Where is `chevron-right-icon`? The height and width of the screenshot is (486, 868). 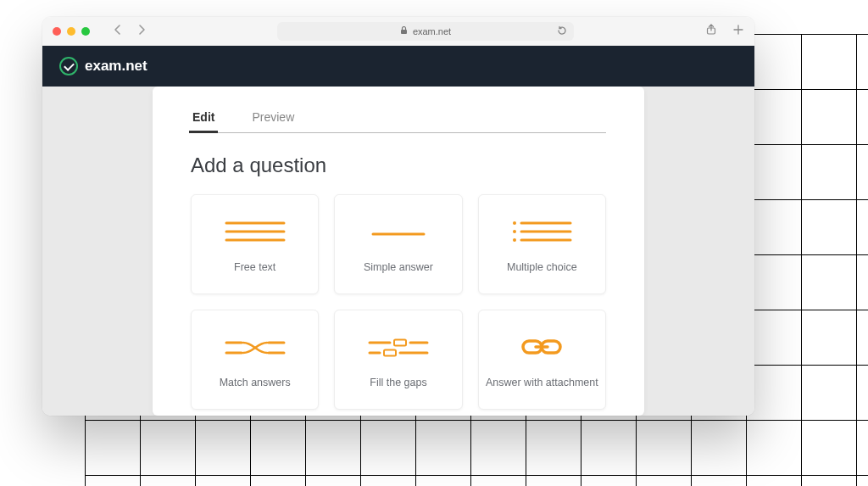
chevron-right-icon is located at coordinates (142, 30).